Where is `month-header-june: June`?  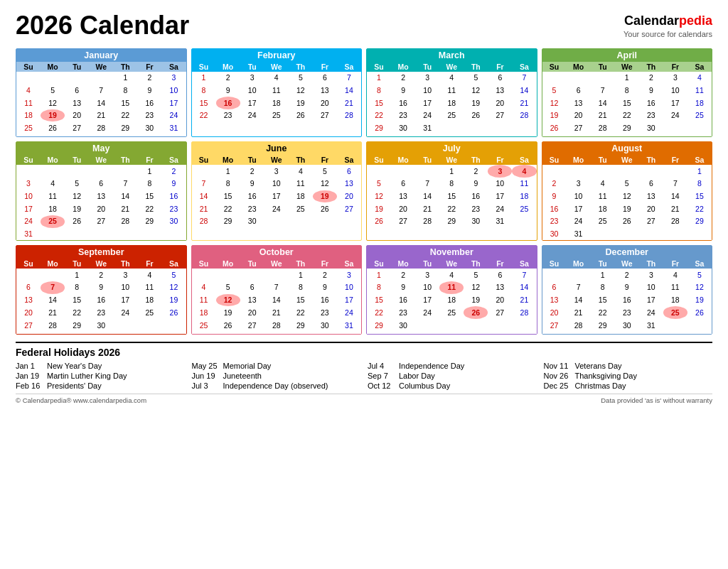 month-header-june: June is located at coordinates (277, 148).